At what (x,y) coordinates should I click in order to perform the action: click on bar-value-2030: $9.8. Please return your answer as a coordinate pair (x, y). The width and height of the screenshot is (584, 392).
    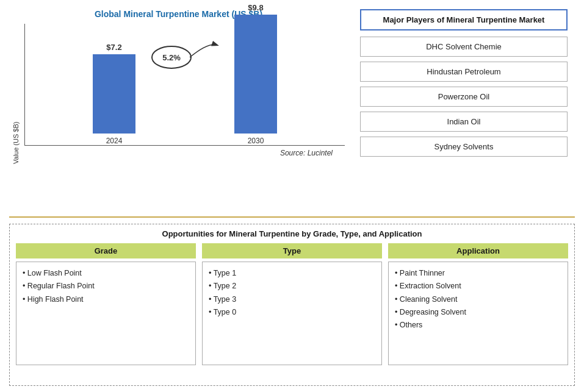
    Looking at the image, I should click on (255, 7).